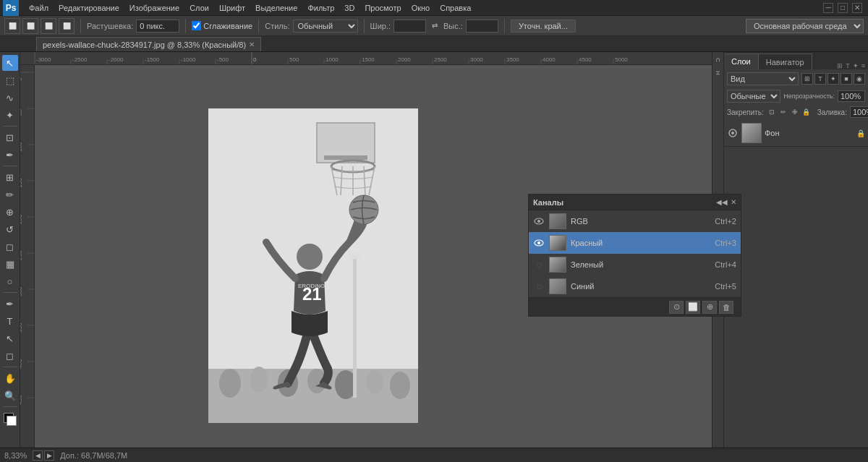  What do you see at coordinates (421, 8) in the screenshot?
I see `menu-window: Окно` at bounding box center [421, 8].